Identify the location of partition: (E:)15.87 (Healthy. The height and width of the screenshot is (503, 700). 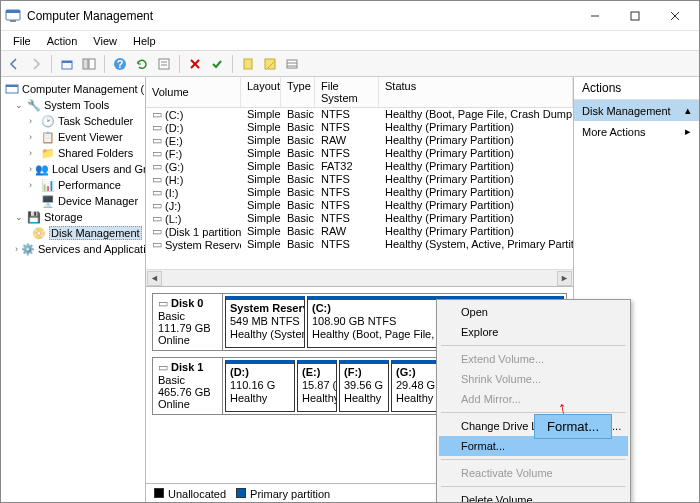
(317, 386).